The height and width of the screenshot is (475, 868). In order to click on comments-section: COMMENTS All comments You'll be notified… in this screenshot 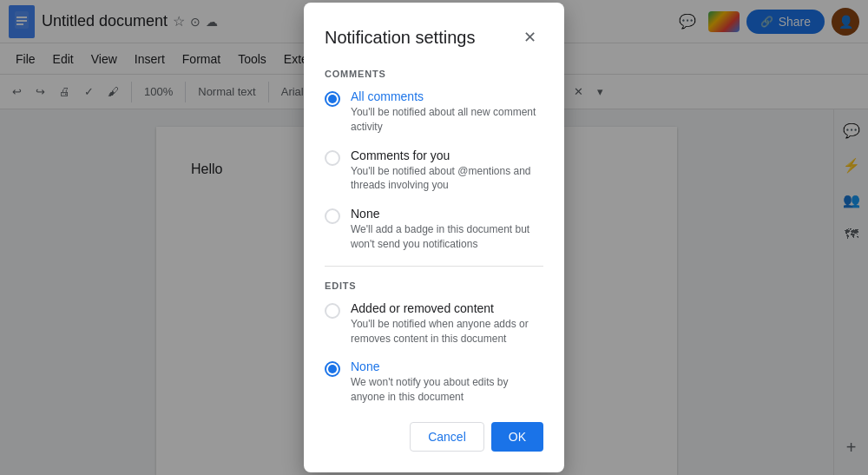, I will do `click(434, 160)`.